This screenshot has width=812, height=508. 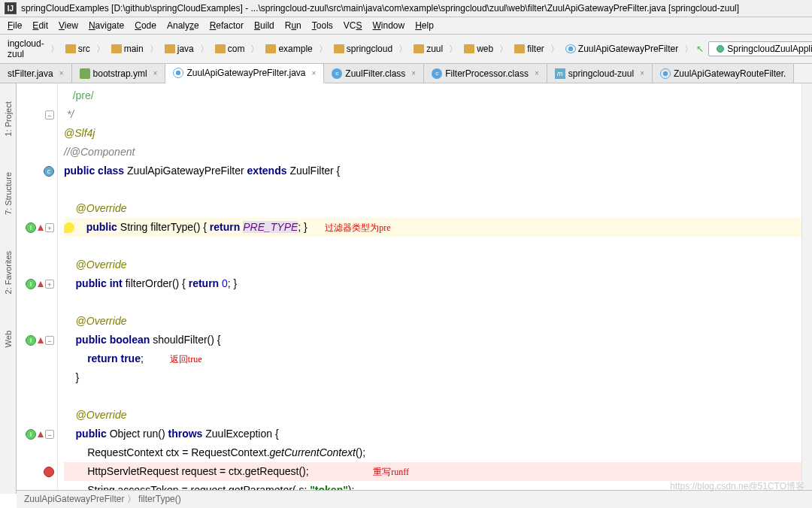 What do you see at coordinates (720, 49) in the screenshot?
I see `spring-icon` at bounding box center [720, 49].